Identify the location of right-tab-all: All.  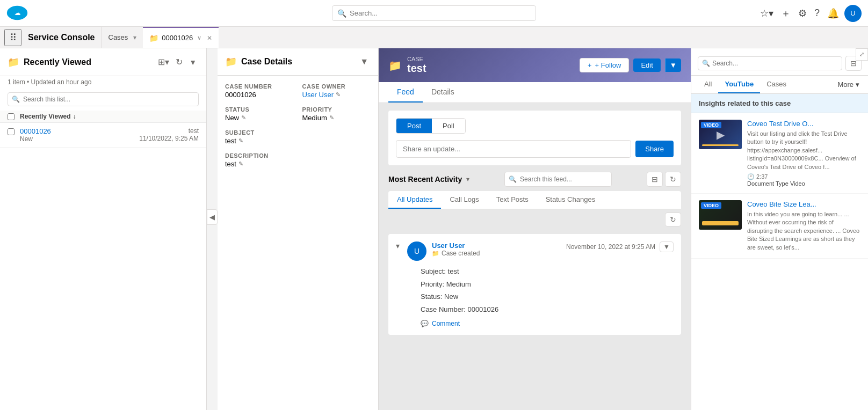
(708, 85).